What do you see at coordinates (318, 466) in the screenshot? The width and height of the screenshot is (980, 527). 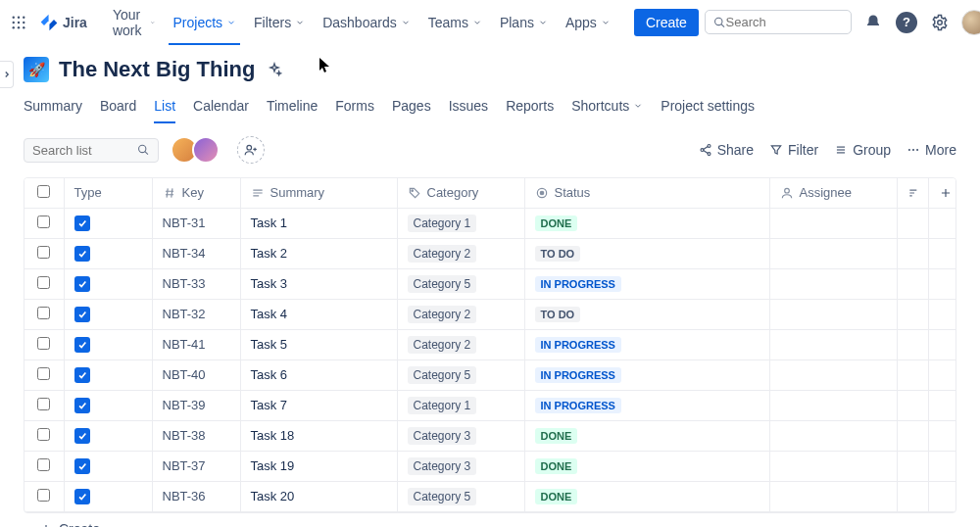 I see `row-summary: Task 19` at bounding box center [318, 466].